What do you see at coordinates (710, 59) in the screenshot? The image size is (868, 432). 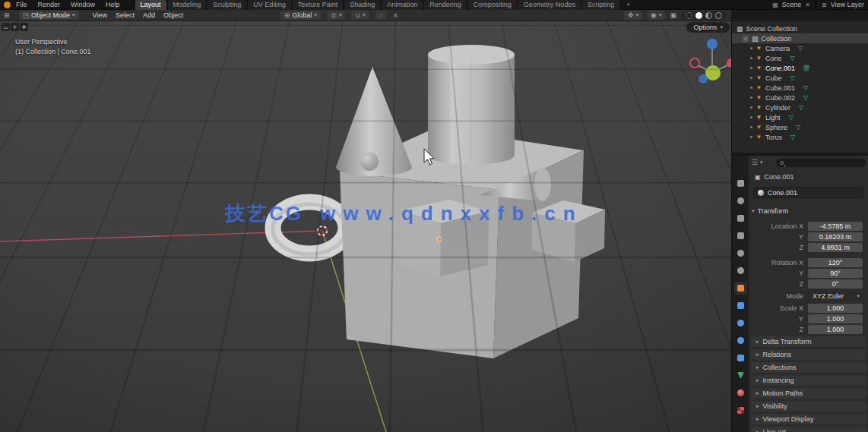 I see `navigation-gizmo` at bounding box center [710, 59].